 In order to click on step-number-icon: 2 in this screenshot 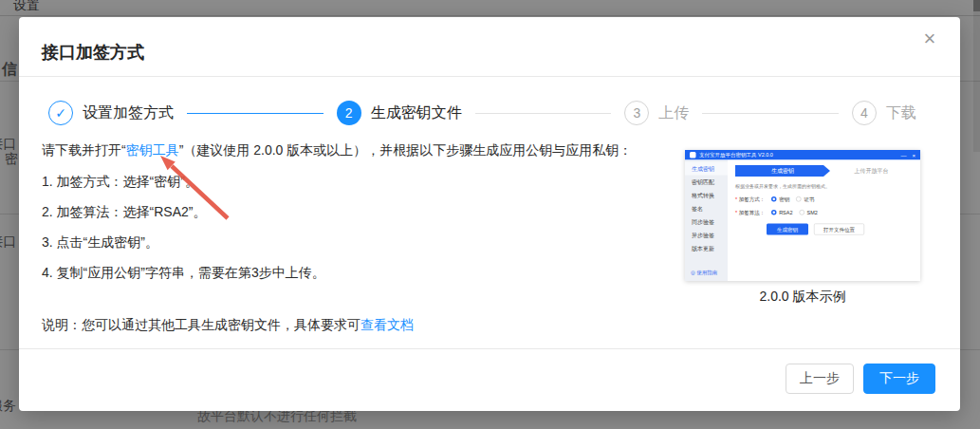, I will do `click(349, 113)`.